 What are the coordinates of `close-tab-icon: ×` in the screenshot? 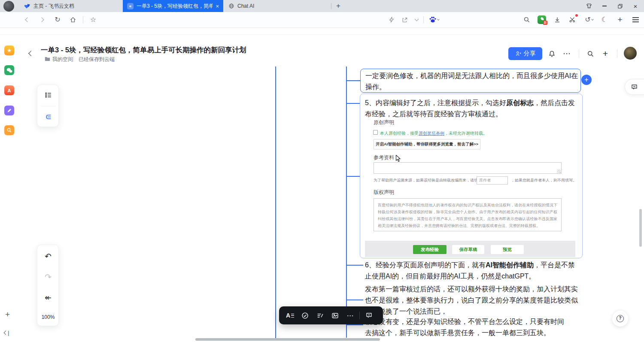 It's located at (217, 6).